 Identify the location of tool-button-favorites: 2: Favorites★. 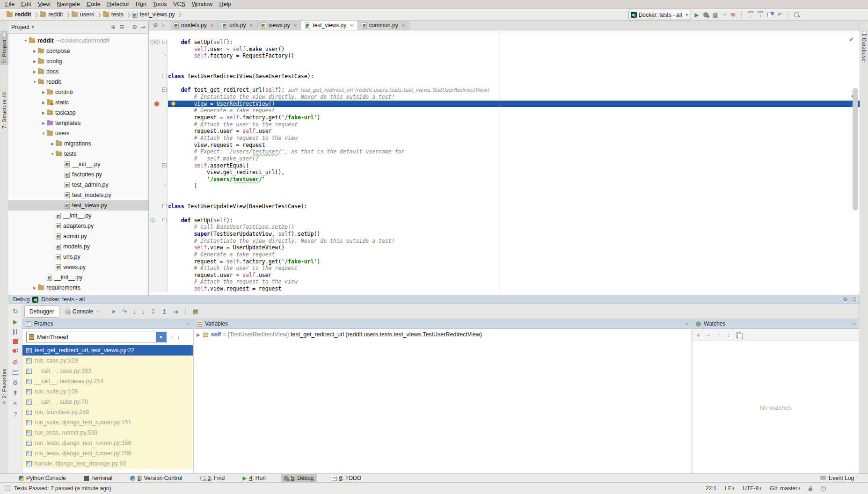
(4, 387).